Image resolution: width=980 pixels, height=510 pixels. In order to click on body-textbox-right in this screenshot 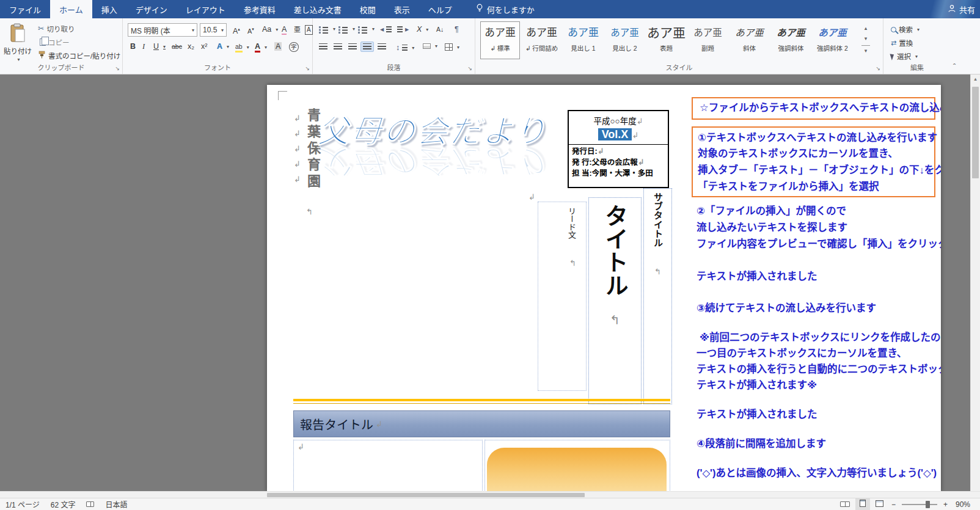, I will do `click(577, 465)`.